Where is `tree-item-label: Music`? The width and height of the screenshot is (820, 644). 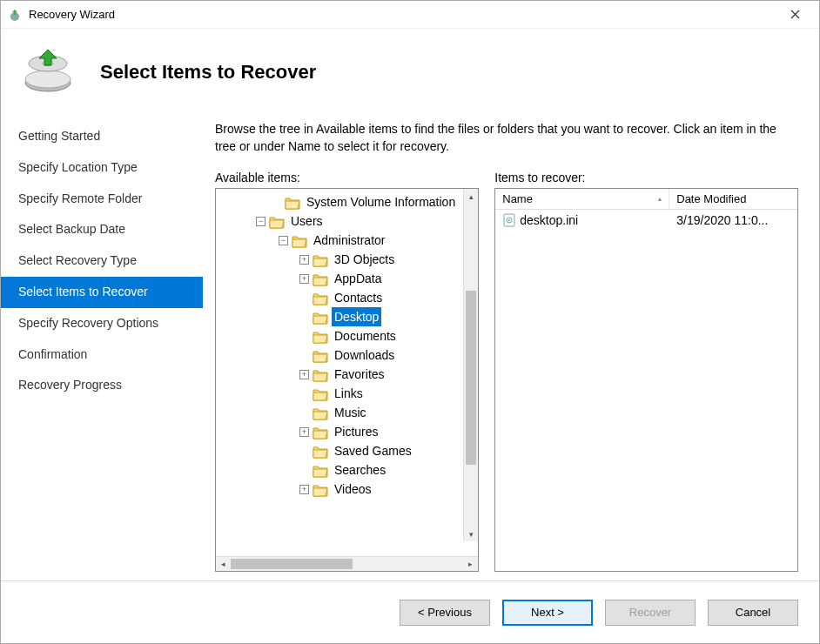 tree-item-label: Music is located at coordinates (350, 413).